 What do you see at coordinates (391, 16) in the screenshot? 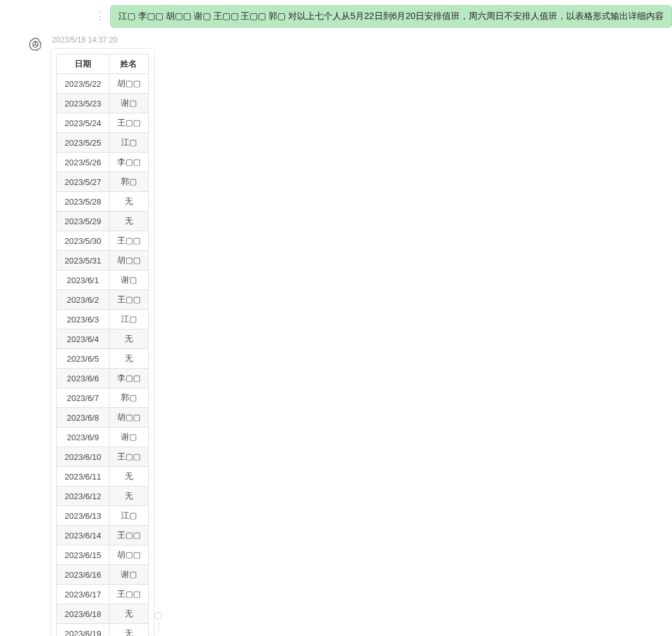
I see `user-message-text: 江▢ 李▢▢ 胡▢▢ 谢▢ 王▢▢ 王▢▢ 郭▢ 对以上七个人从5月22日到6月…` at bounding box center [391, 16].